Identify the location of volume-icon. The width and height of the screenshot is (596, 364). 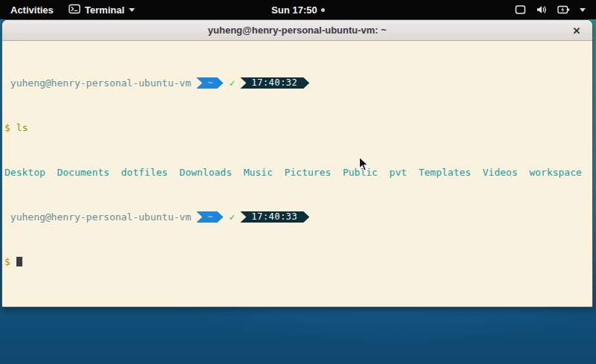
(542, 10).